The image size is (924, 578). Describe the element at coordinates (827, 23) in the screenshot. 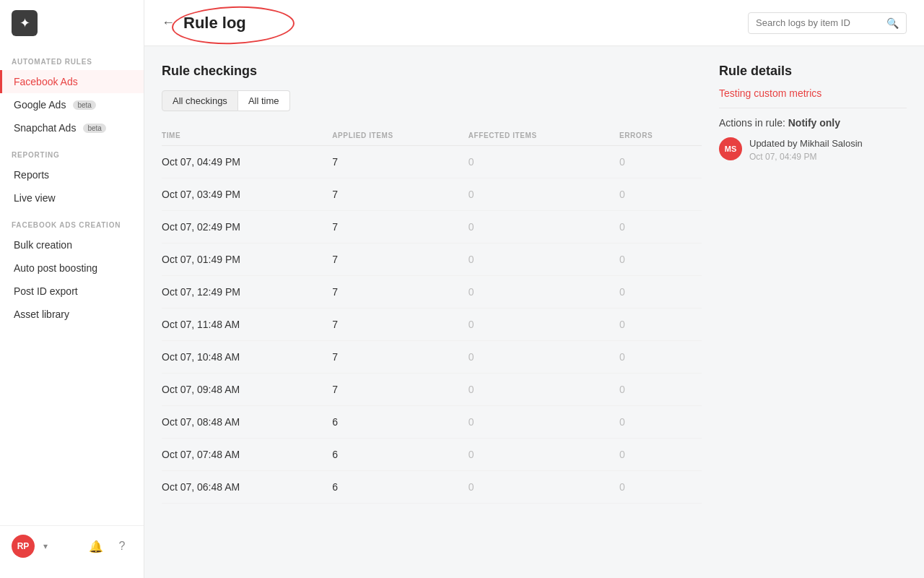

I see `search-box: 🔍` at that location.